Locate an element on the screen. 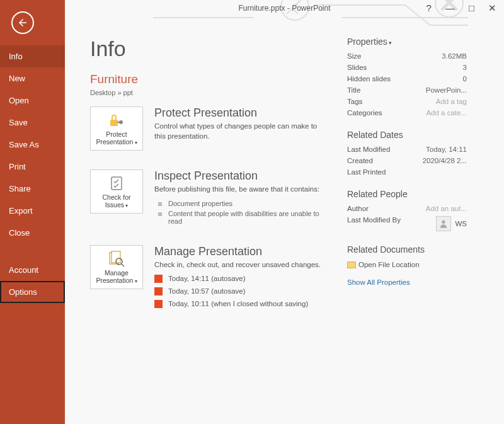 The height and width of the screenshot is (424, 504). version-item: Today, 10:11 (when I closed without savi… is located at coordinates (242, 304).